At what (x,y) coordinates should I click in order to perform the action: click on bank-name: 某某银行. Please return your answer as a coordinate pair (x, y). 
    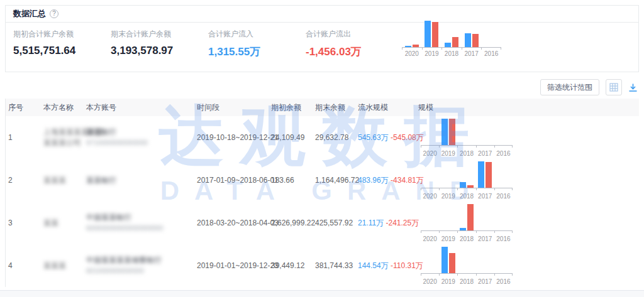
    Looking at the image, I should click on (142, 132).